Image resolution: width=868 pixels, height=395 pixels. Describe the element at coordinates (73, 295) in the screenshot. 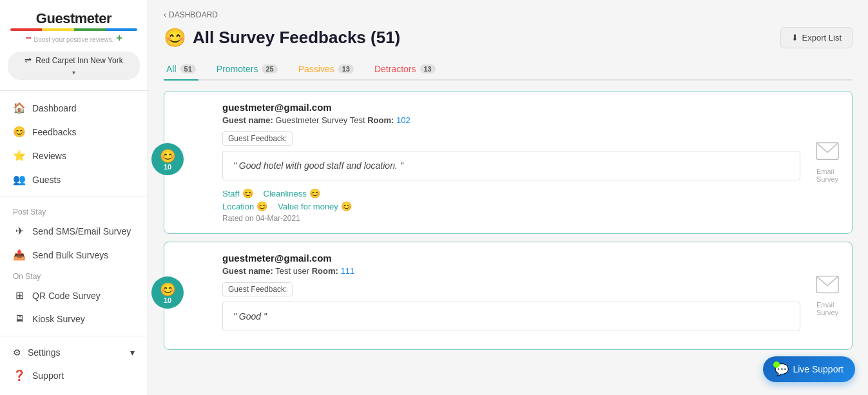

I see `sidebar-item-qr-code: ⊞ QR Code Survey` at that location.